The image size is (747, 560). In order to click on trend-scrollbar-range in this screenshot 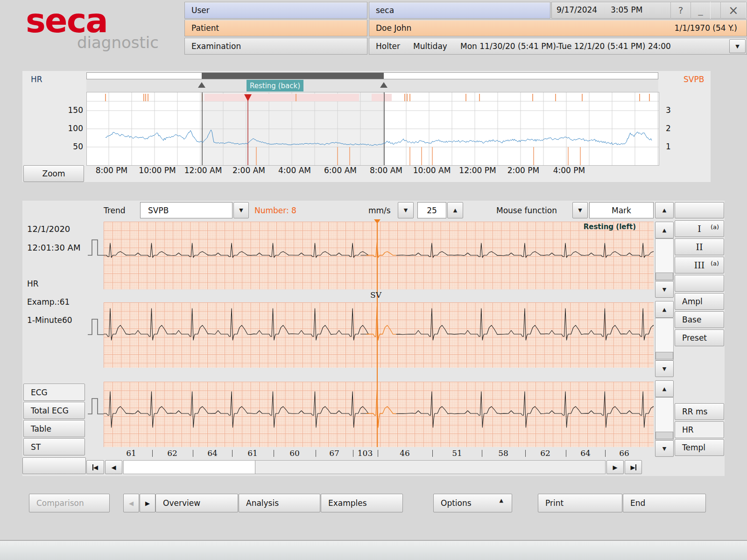, I will do `click(293, 76)`.